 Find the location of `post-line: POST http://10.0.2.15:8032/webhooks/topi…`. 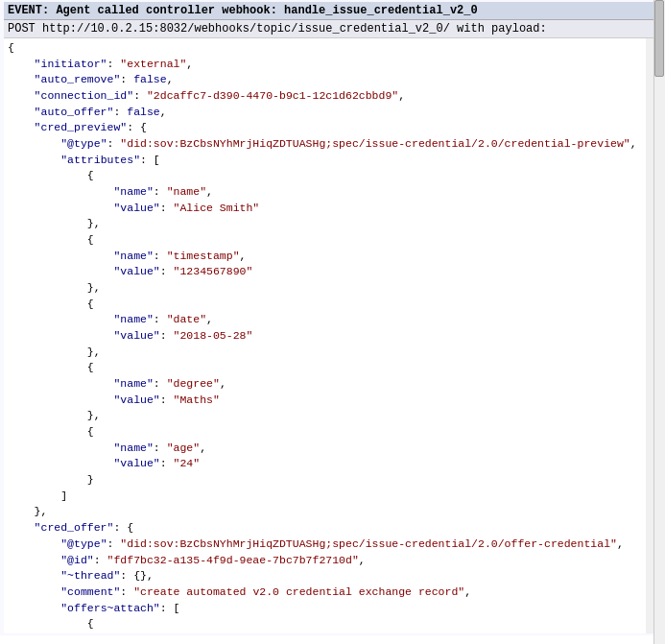

post-line: POST http://10.0.2.15:8032/webhooks/topi… is located at coordinates (277, 29).